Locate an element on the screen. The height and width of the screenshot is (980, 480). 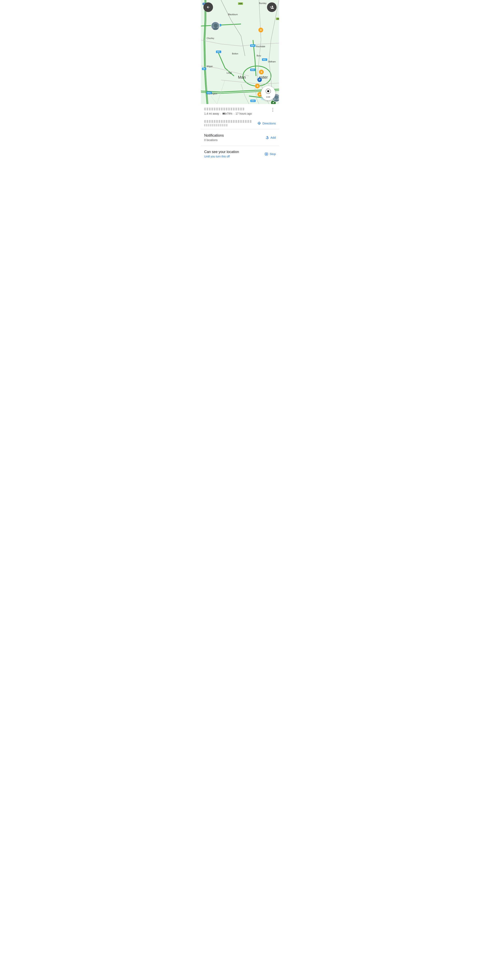
road-m56: M56 is located at coordinates (253, 101).